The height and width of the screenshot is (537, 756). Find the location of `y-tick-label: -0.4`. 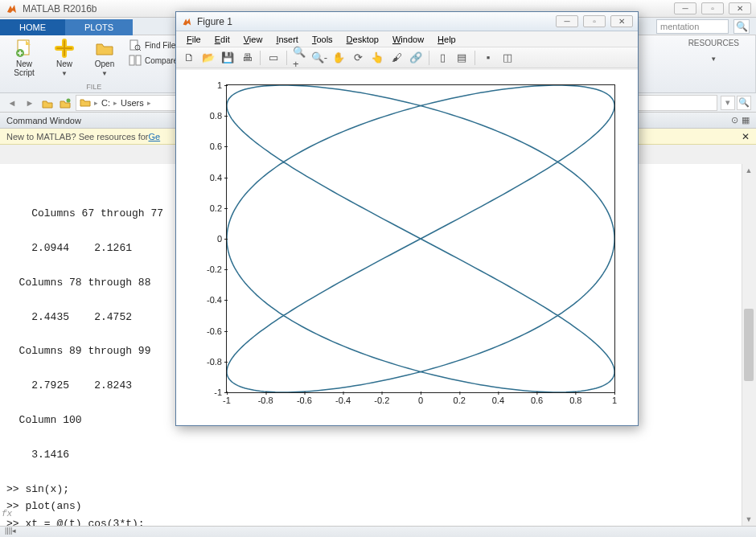

y-tick-label: -0.4 is located at coordinates (217, 300).